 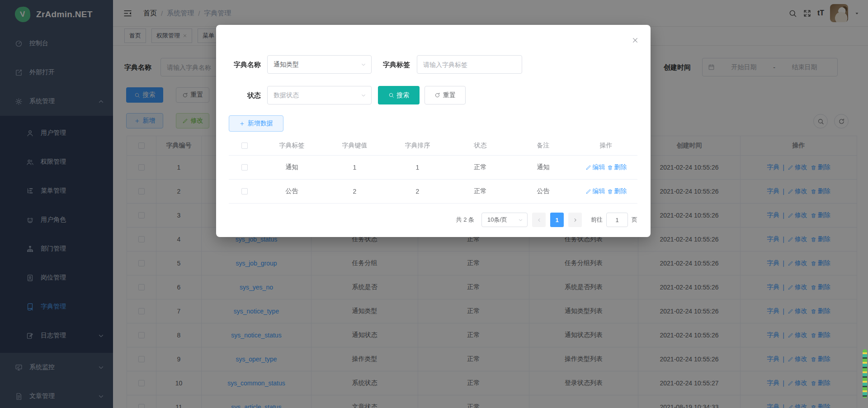 I want to click on dialog-reset-button: 重置, so click(x=445, y=95).